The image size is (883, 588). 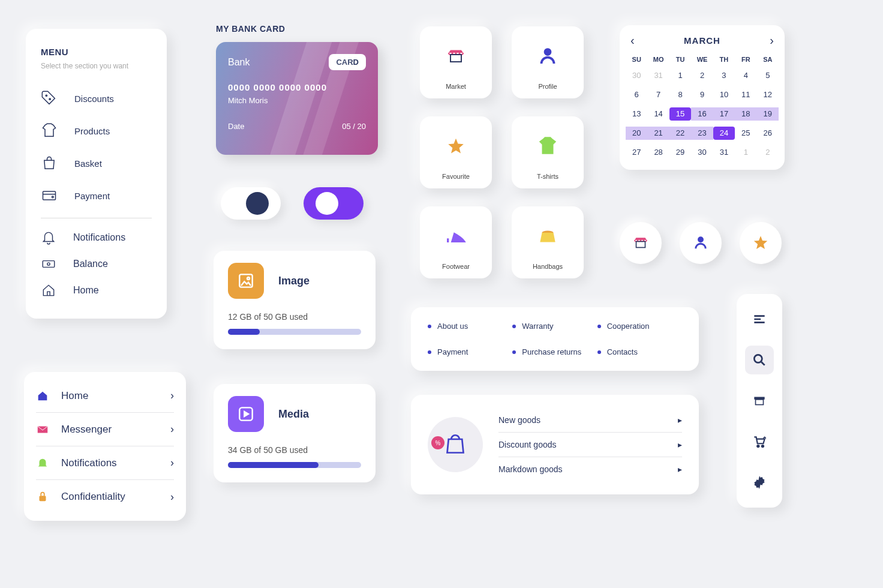 What do you see at coordinates (759, 401) in the screenshot?
I see `vbar-market` at bounding box center [759, 401].